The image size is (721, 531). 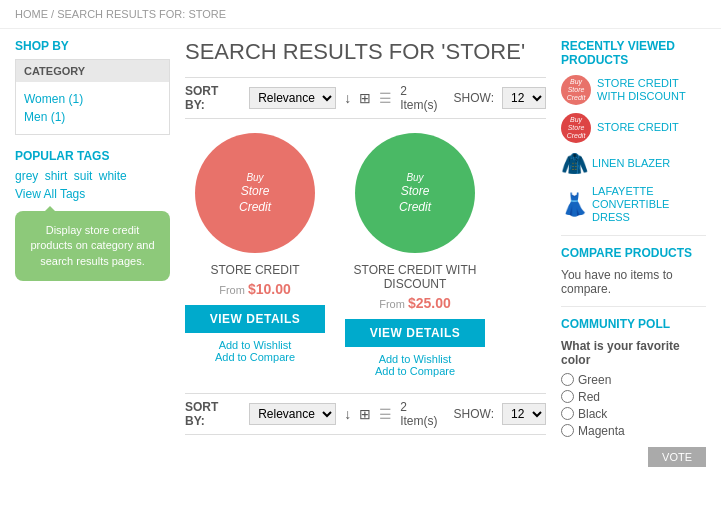 I want to click on show-select-bottom: 12, so click(x=524, y=414).